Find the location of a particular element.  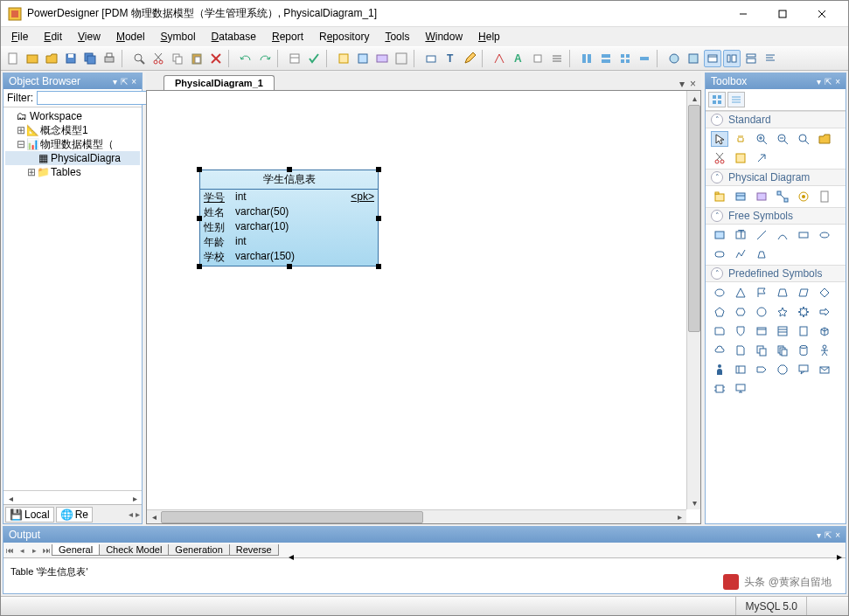

check-button is located at coordinates (314, 59).